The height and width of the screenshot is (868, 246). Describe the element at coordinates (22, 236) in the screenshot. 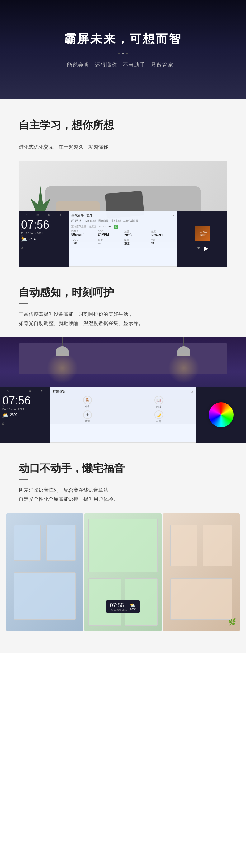

I see `nav-apps-icon: ⊞` at that location.